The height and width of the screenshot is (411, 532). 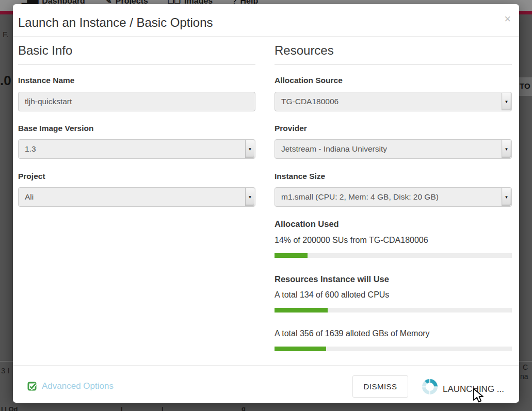 What do you see at coordinates (332, 295) in the screenshot?
I see `cpu-usage-text: A total 134 of 600 alloted CPUs` at bounding box center [332, 295].